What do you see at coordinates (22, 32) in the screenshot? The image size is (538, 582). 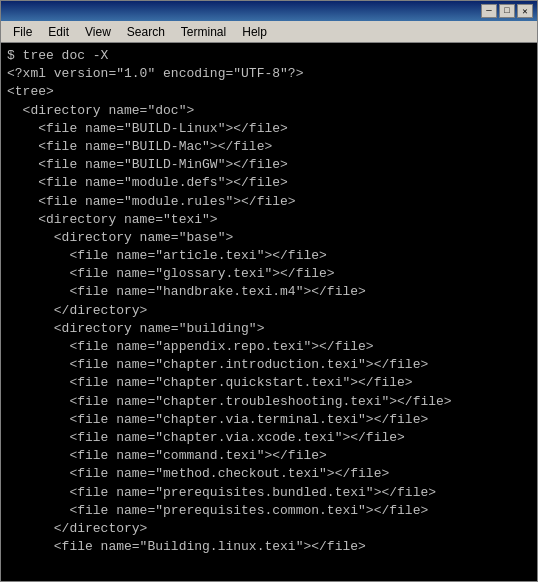 I see `menu-file: File` at bounding box center [22, 32].